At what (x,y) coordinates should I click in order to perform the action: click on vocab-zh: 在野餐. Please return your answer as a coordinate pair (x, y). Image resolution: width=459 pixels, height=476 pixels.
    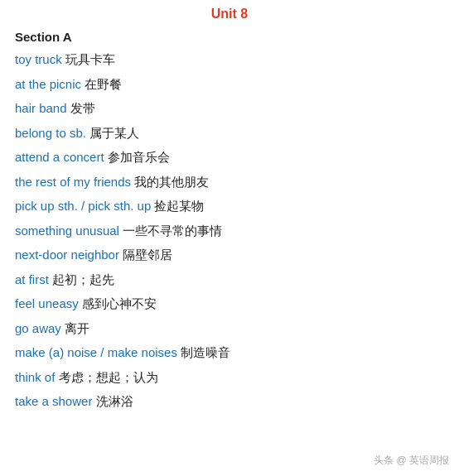
    Looking at the image, I should click on (101, 84).